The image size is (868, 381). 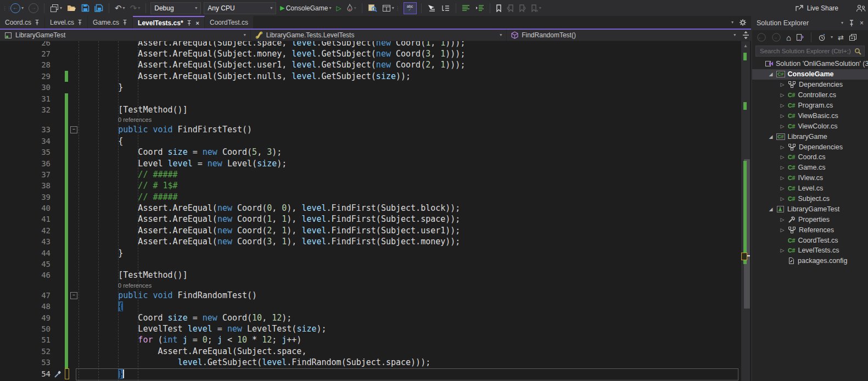 I want to click on tab-list-dropdown: ▾, so click(x=732, y=23).